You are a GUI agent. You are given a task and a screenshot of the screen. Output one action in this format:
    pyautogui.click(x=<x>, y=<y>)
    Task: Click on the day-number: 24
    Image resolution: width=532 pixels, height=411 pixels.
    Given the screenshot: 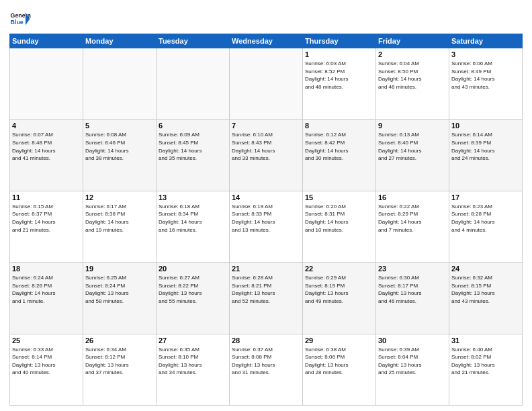 What is the action you would take?
    pyautogui.click(x=486, y=269)
    